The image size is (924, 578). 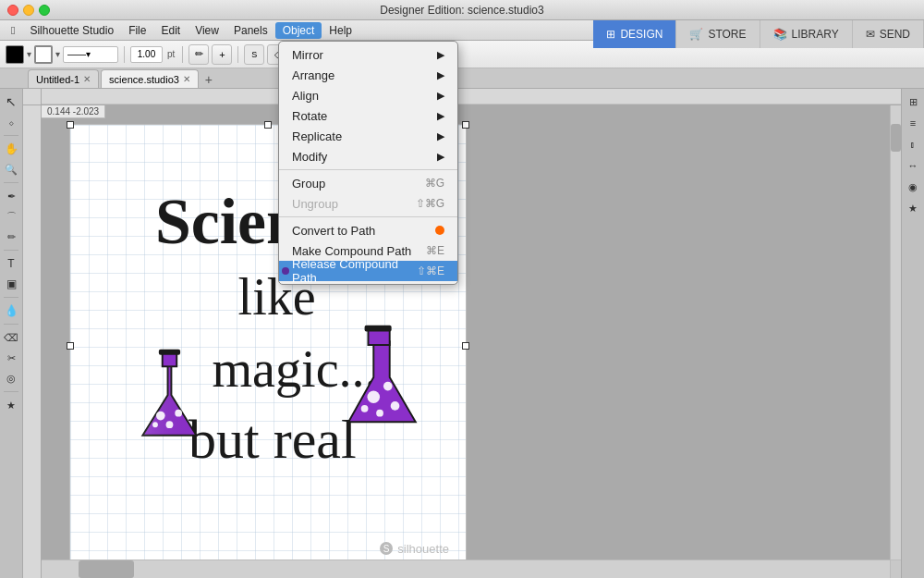 What do you see at coordinates (441, 157) in the screenshot?
I see `menu-modify-arrow: ▶` at bounding box center [441, 157].